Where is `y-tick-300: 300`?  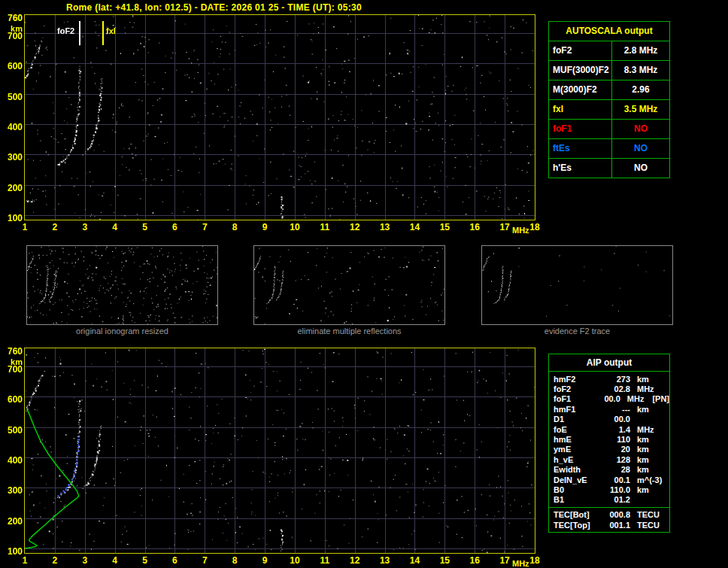
y-tick-300: 300 is located at coordinates (12, 491).